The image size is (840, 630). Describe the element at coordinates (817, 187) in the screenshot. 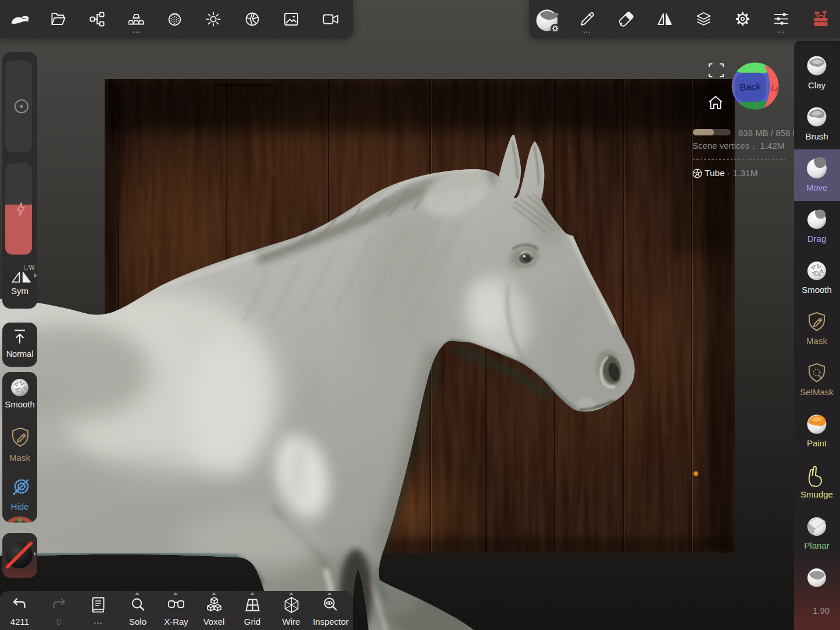

I see `svg-text: Move` at that location.